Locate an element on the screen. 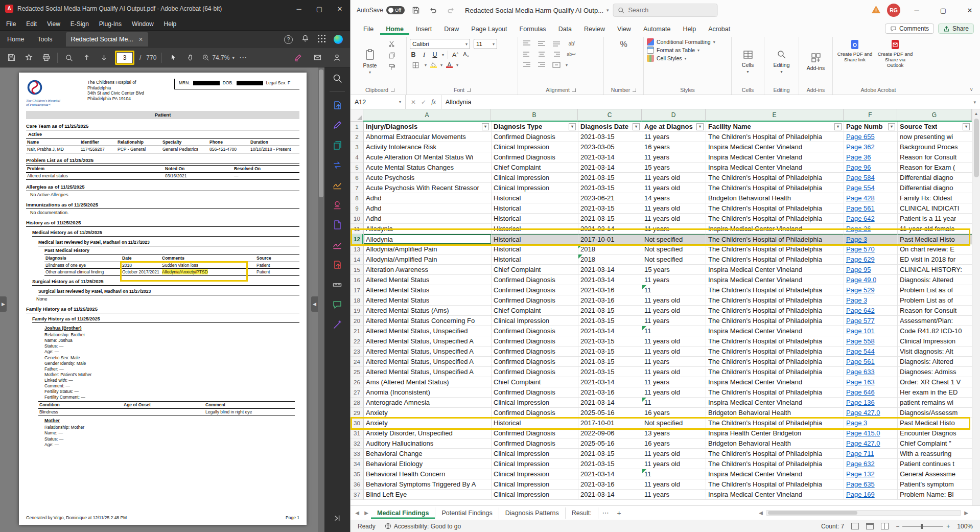 The image size is (980, 532). cell-A6: Acute Psychosis is located at coordinates (428, 178).